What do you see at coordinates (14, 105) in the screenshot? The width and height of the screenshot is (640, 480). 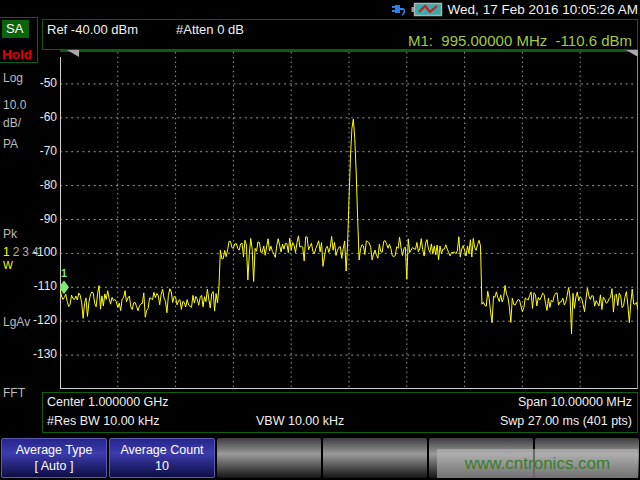 I see `scale-value-label: 10.0` at bounding box center [14, 105].